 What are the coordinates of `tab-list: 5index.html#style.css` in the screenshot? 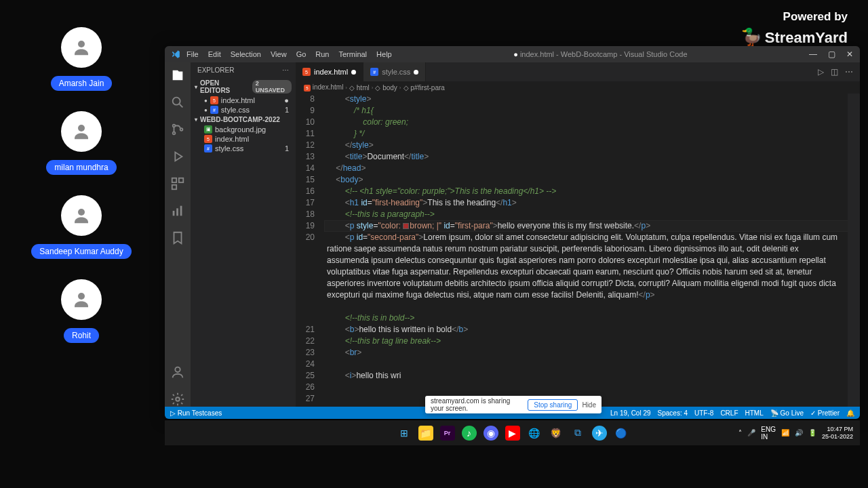 It's located at (361, 72).